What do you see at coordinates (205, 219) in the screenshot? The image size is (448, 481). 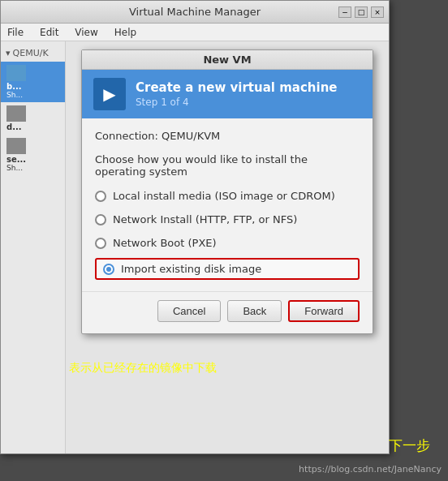 I see `radio-label-2: Network Install (HTTP, FTP, or NFS)` at bounding box center [205, 219].